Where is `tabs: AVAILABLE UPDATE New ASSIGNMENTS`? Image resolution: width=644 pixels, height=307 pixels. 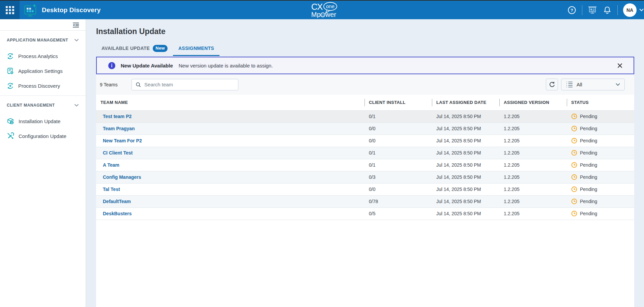
tabs: AVAILABLE UPDATE New ASSIGNMENTS is located at coordinates (365, 49).